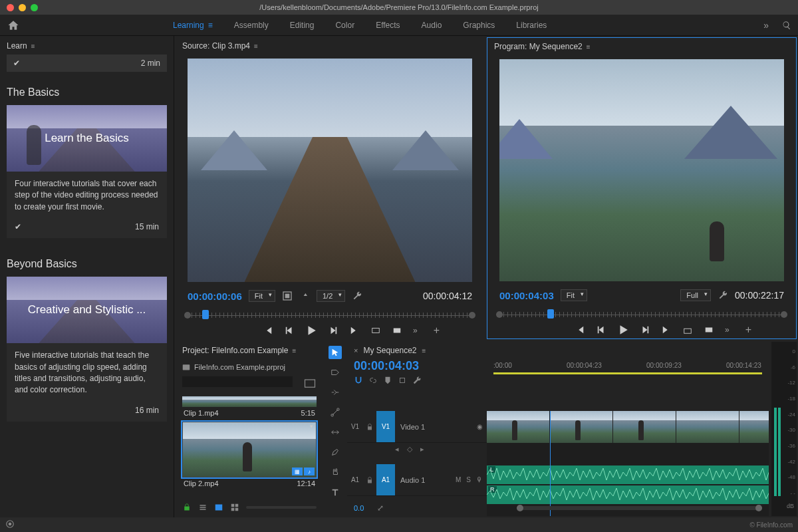 The width and height of the screenshot is (798, 532). What do you see at coordinates (335, 432) in the screenshot?
I see `slip-tool-icon` at bounding box center [335, 432].